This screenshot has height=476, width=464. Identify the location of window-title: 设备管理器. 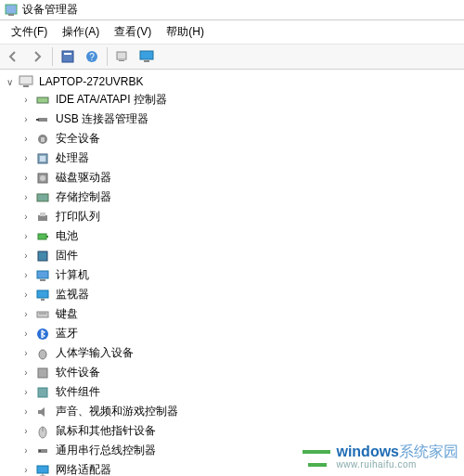
(50, 9).